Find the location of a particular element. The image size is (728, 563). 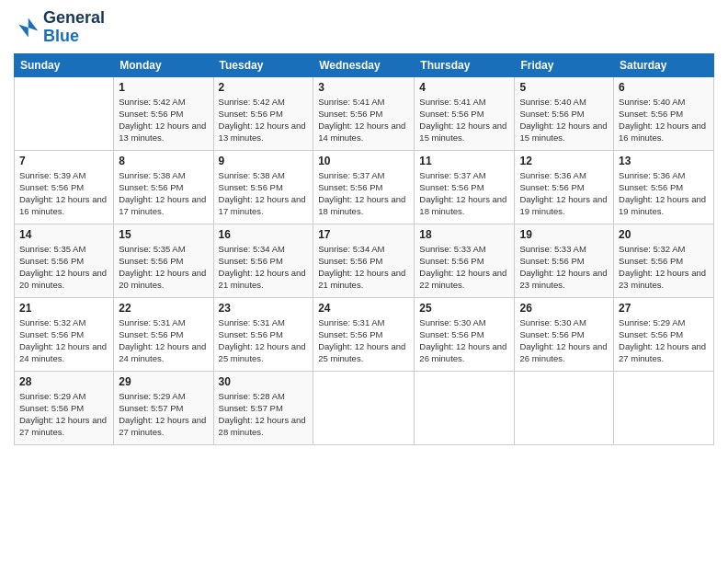

weekday-header: Thursday is located at coordinates (465, 64).